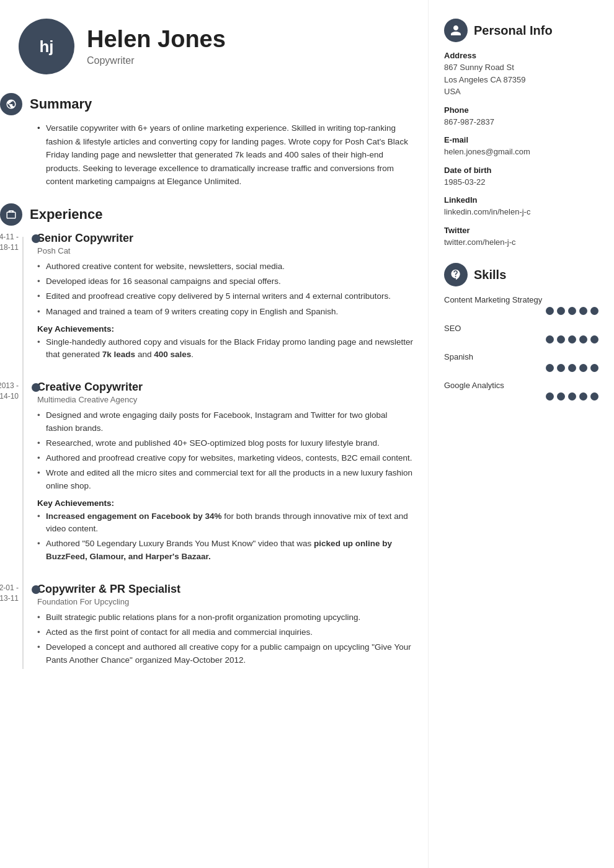 Image resolution: width=614 pixels, height=868 pixels. What do you see at coordinates (521, 110) in the screenshot?
I see `phone-label: Phone` at bounding box center [521, 110].